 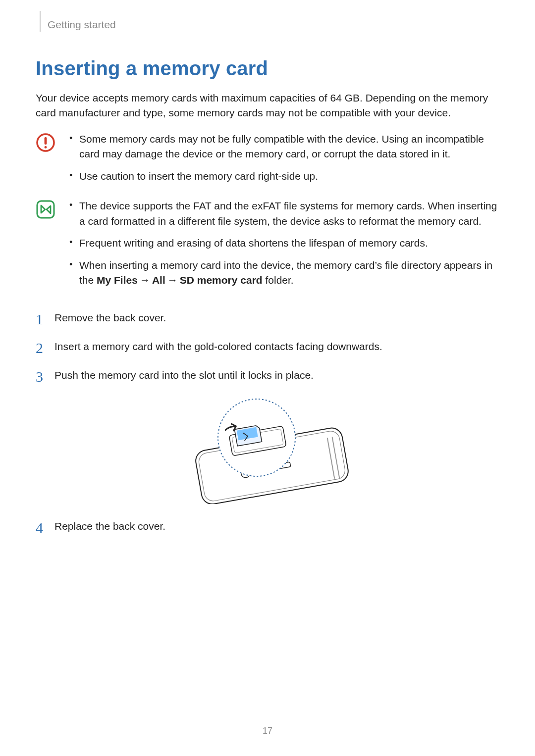 I want to click on warning-note: Some memory cards may not be fully compa…, so click(x=268, y=161).